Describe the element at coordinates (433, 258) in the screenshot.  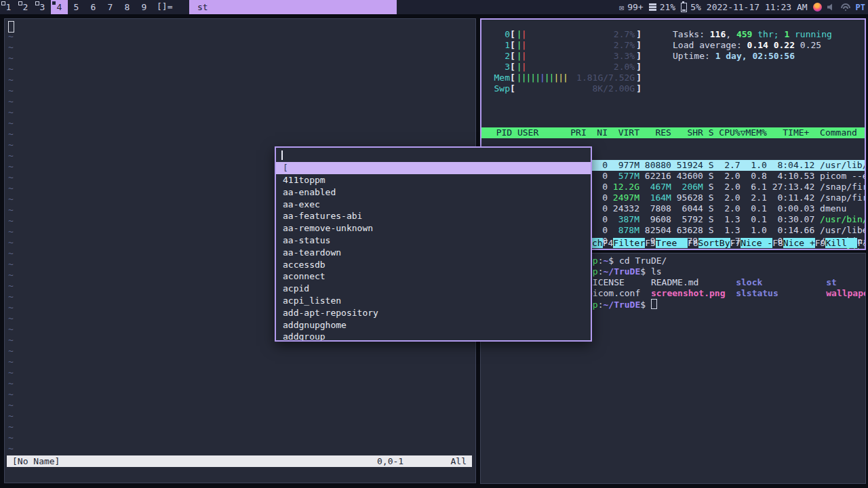
I see `dmenu-item-list: 411toppmaa-enabledaa-execaa-features-abi…` at that location.